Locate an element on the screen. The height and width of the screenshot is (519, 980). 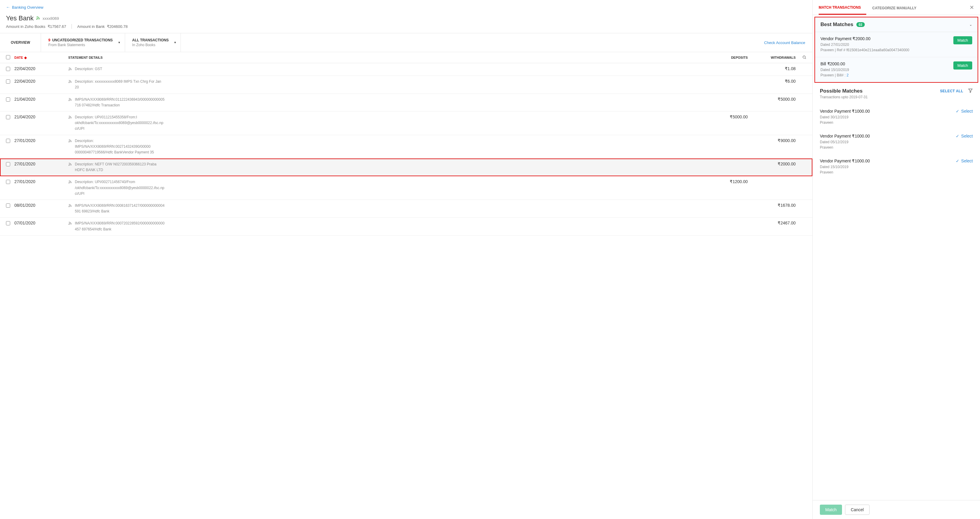
row-date: 27/01/2020 is located at coordinates (41, 141).